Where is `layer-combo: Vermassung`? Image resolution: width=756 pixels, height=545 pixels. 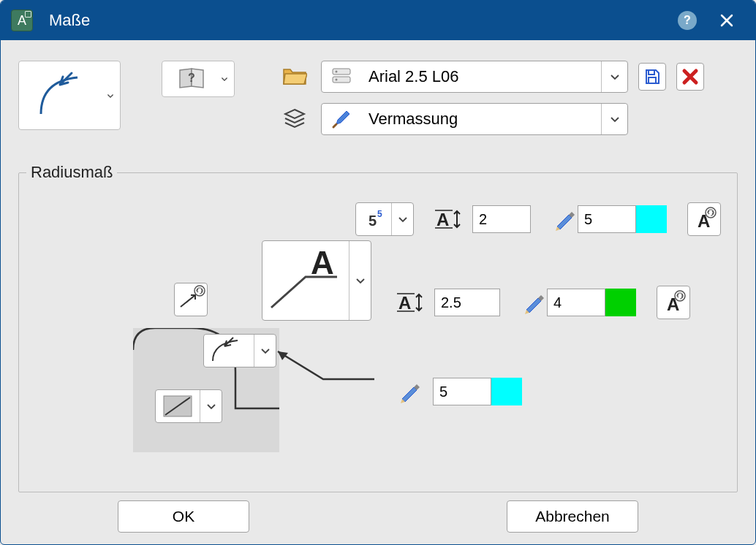
layer-combo: Vermassung is located at coordinates (475, 119).